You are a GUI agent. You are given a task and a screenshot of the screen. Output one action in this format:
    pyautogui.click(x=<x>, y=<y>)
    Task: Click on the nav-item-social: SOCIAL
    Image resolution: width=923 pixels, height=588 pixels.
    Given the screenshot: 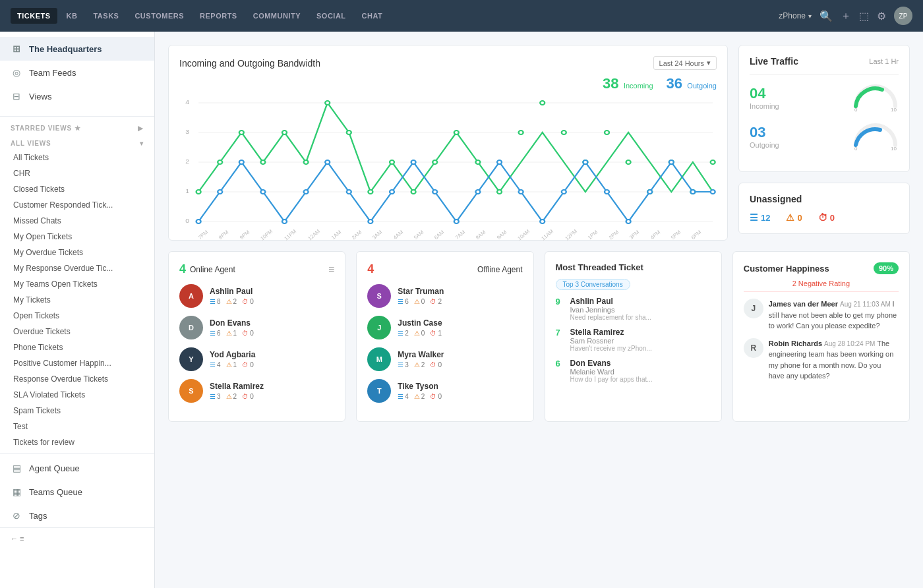 What is the action you would take?
    pyautogui.click(x=331, y=16)
    